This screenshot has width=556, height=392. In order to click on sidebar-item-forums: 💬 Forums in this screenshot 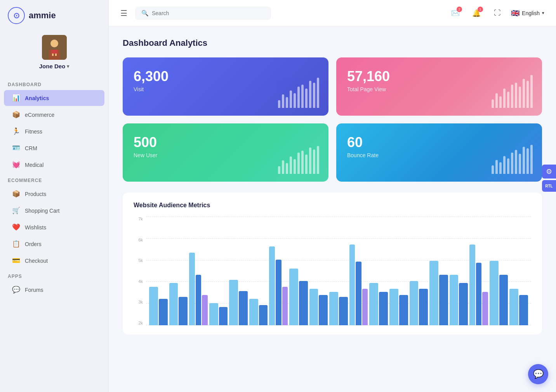, I will do `click(54, 290)`.